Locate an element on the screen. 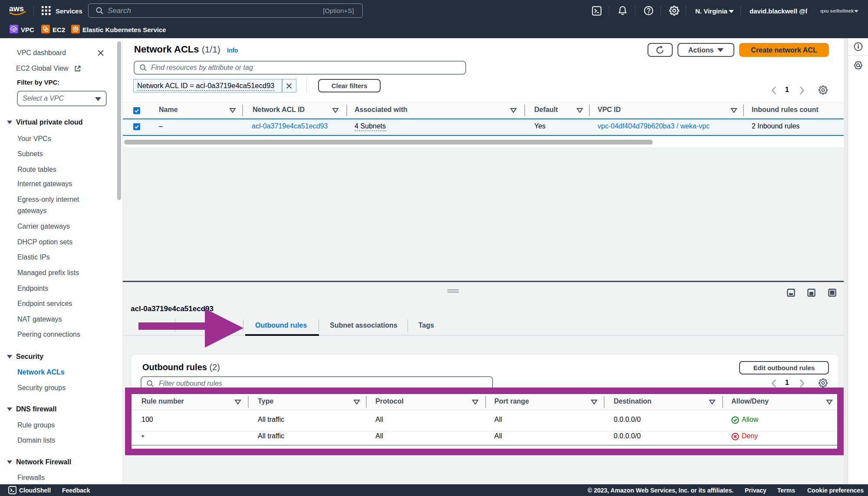 The width and height of the screenshot is (868, 496). svg-text: aws is located at coordinates (16, 9).